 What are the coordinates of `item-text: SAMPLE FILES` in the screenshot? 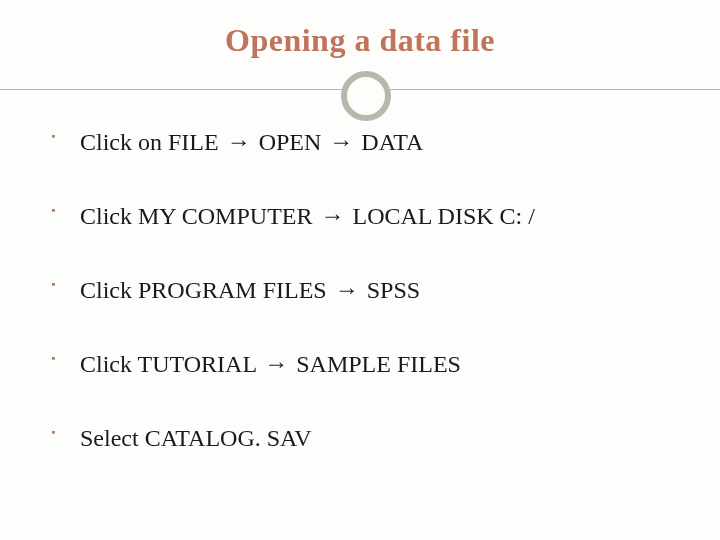 It's located at (376, 364).